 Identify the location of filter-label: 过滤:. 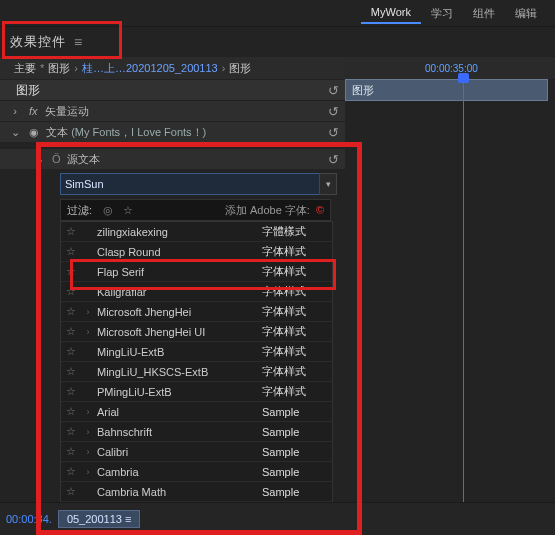
(80, 210).